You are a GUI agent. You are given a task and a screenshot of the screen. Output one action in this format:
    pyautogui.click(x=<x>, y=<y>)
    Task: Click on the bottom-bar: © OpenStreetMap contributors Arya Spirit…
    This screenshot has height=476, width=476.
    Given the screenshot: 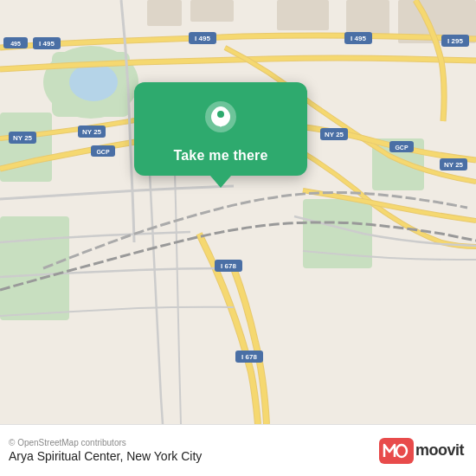 What is the action you would take?
    pyautogui.click(x=238, y=450)
    